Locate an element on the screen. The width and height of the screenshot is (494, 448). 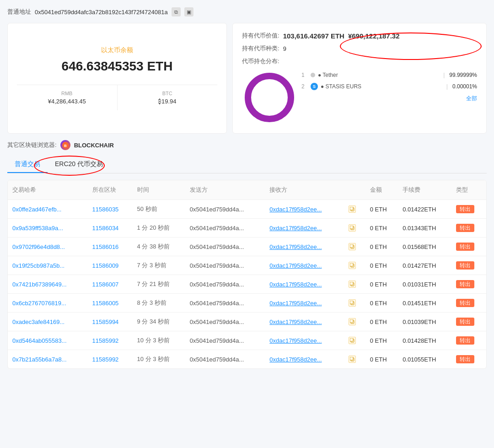
table-row: 0x19f25cb987a5b... 11586009 7 分 3 秒前 0x5… is located at coordinates (247, 265).